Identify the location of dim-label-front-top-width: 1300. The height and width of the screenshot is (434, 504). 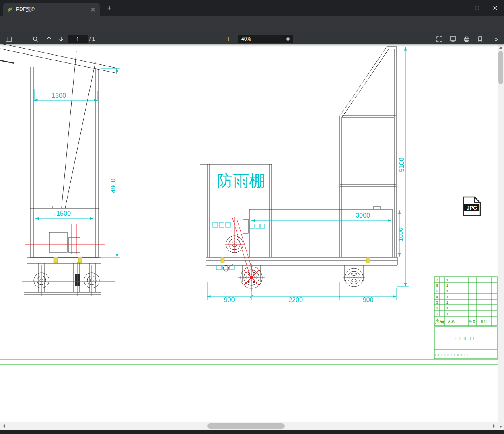
(59, 96).